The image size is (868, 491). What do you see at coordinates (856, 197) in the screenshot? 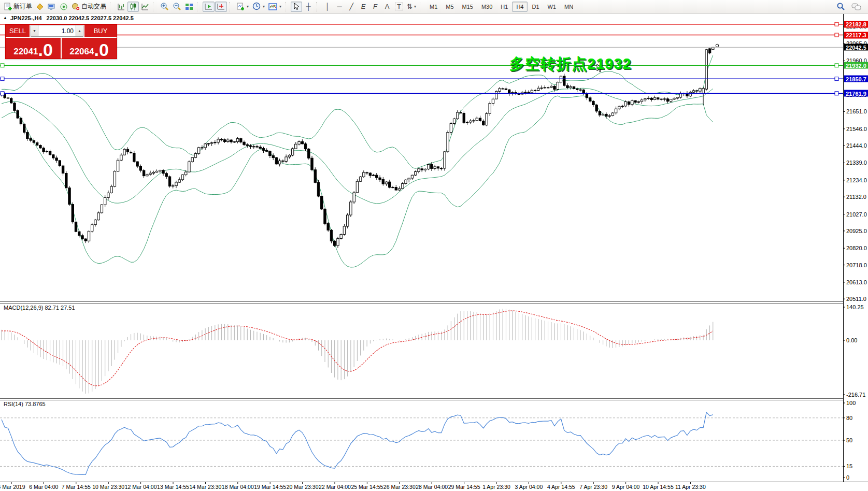
I see `price-tick-label: 21132.0` at bounding box center [856, 197].